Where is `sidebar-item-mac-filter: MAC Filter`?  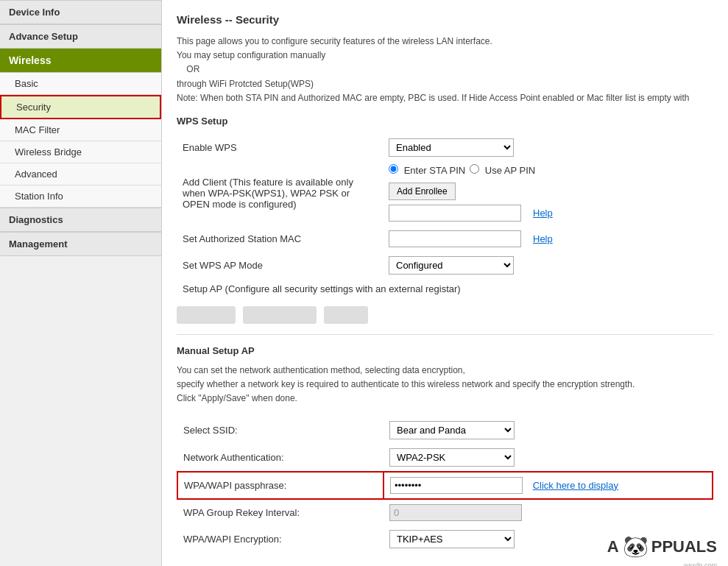 sidebar-item-mac-filter: MAC Filter is located at coordinates (81, 130).